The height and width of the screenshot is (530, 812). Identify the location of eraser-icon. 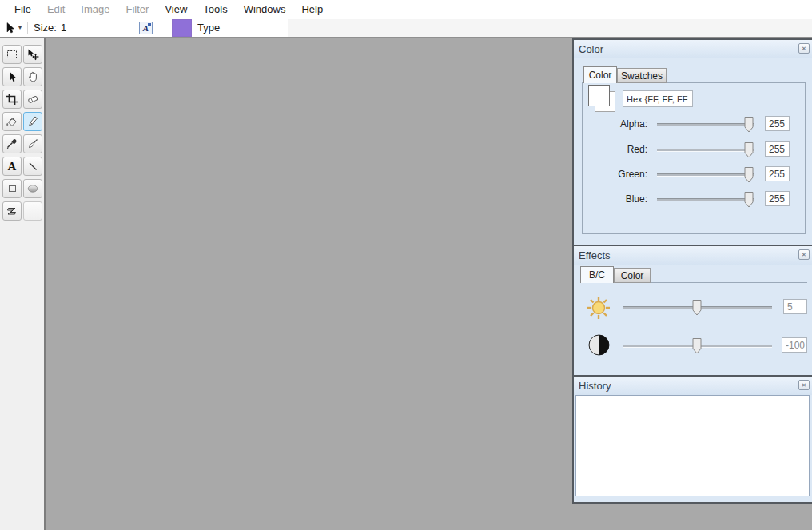
(33, 99).